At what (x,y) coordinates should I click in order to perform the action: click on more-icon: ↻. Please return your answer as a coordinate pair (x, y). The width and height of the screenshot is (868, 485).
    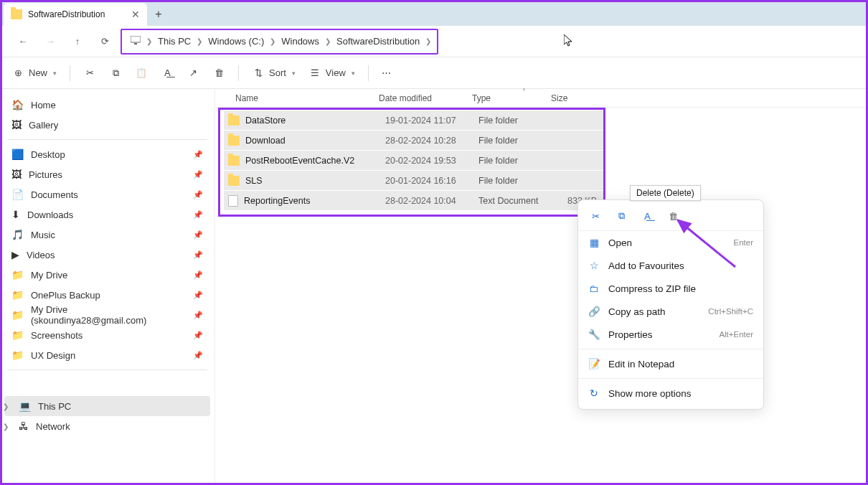
    Looking at the image, I should click on (594, 393).